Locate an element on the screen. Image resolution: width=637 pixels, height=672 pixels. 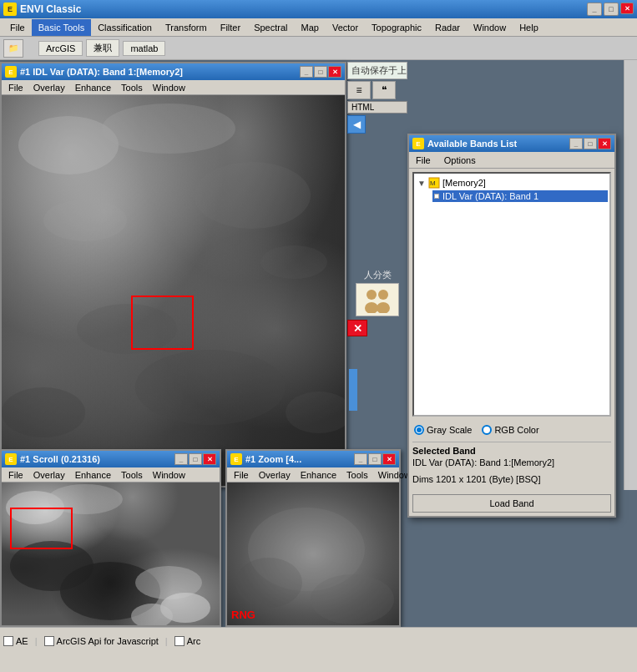
band-list-box: ▼ M [Memory2] IDL Var (DATA): Band 1 is located at coordinates (512, 294).